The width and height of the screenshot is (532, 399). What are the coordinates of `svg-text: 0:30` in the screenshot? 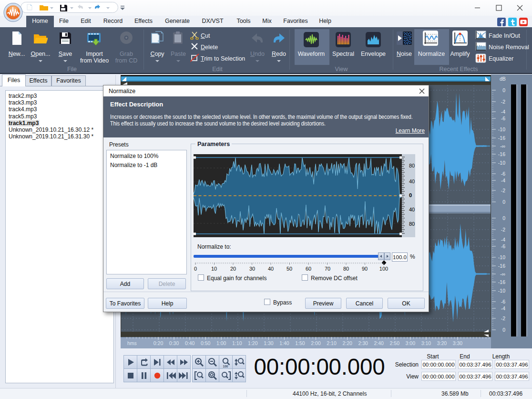 It's located at (174, 343).